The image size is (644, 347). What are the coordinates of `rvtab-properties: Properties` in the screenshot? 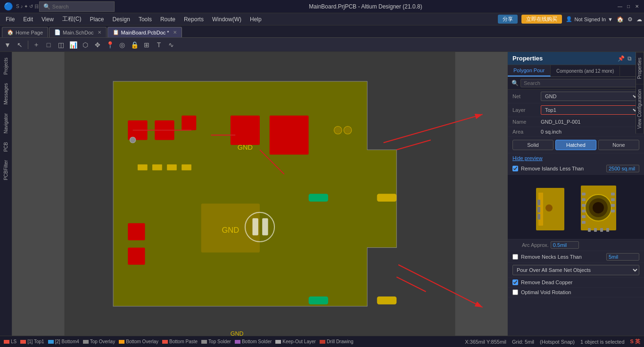 It's located at (640, 68).